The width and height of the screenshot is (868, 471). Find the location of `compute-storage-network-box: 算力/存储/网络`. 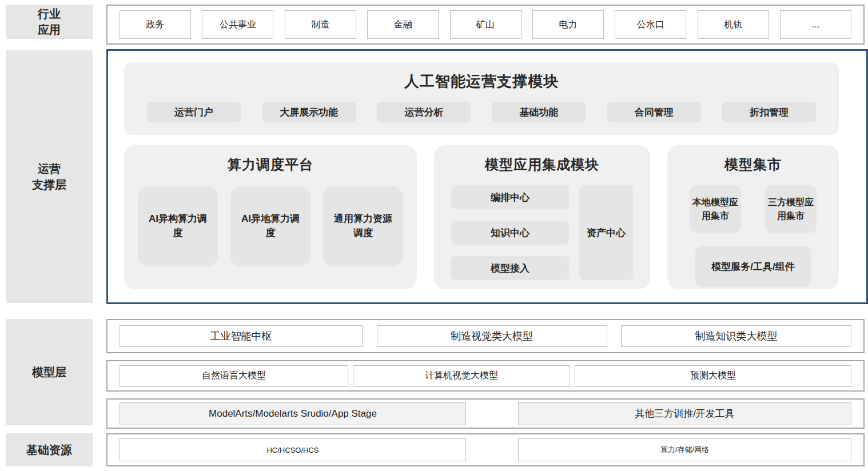

compute-storage-network-box: 算力/存储/网络 is located at coordinates (685, 450).